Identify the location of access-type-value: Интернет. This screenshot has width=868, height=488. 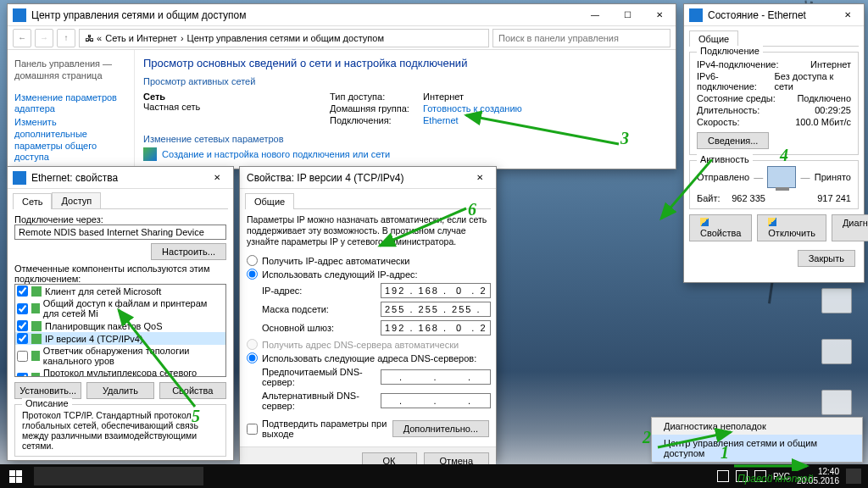
(473, 97).